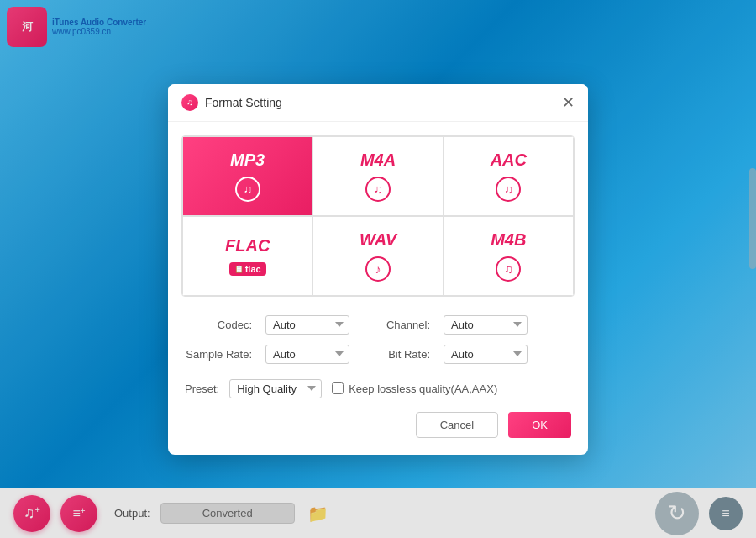 The width and height of the screenshot is (756, 538). I want to click on keep-lossless-text: Keep lossless quality(AA,AAX), so click(423, 388).